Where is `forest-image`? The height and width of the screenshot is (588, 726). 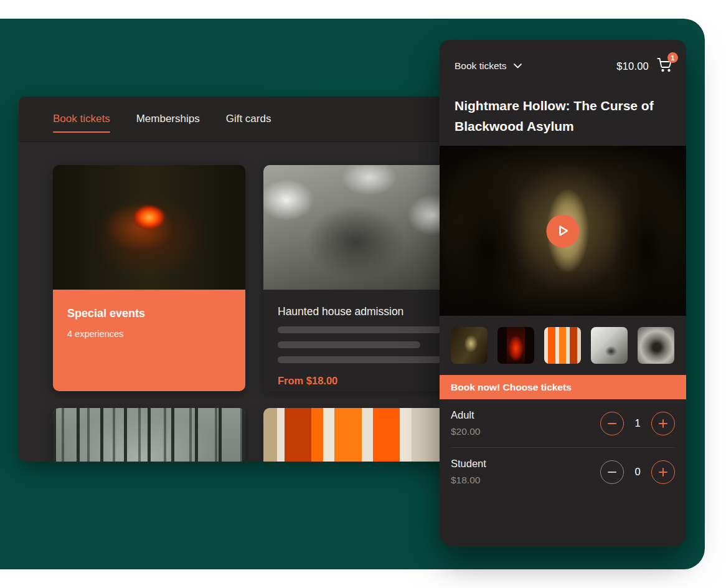
forest-image is located at coordinates (149, 435).